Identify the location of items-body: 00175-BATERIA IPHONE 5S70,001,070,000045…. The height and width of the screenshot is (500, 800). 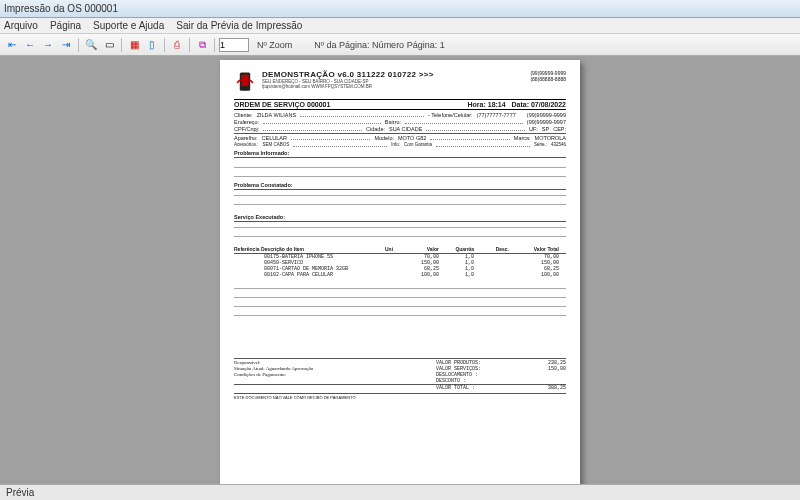
(400, 266).